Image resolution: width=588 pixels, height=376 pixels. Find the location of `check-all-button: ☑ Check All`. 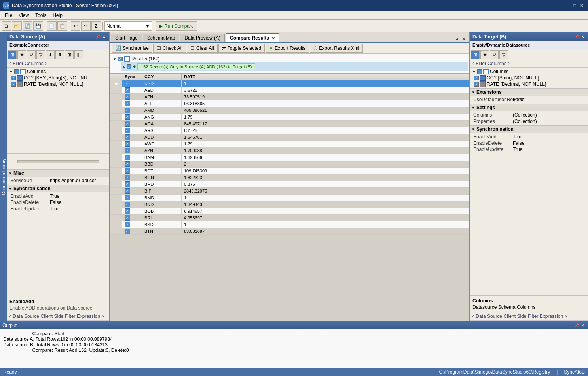

check-all-button: ☑ Check All is located at coordinates (169, 48).